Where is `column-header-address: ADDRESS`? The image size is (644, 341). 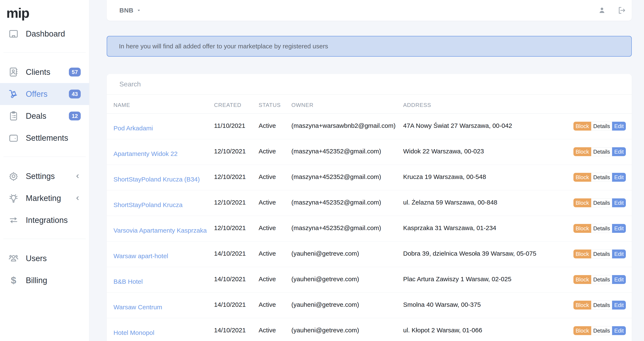 column-header-address: ADDRESS is located at coordinates (484, 104).